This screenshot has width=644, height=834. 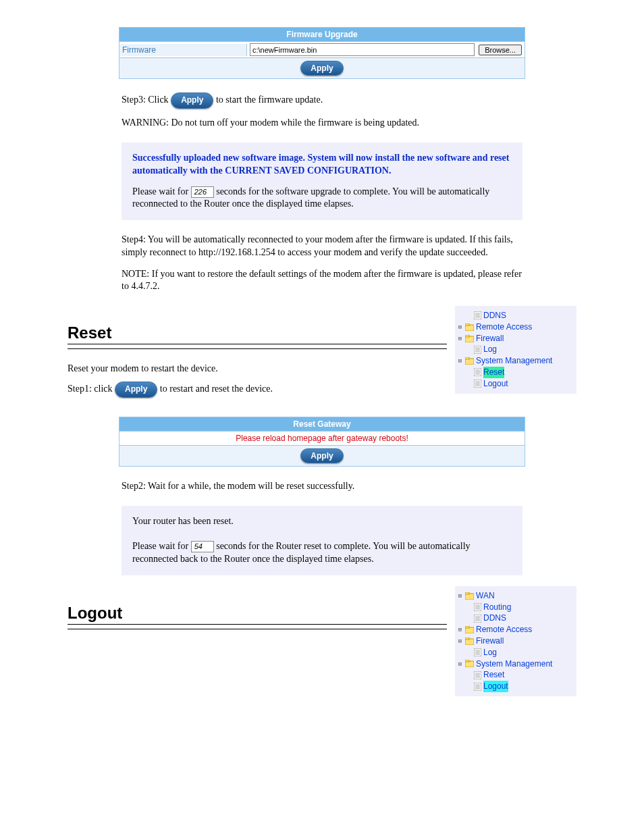 I want to click on upload-wait-line: Please wait for 226 seconds for the soft…, so click(x=322, y=199).